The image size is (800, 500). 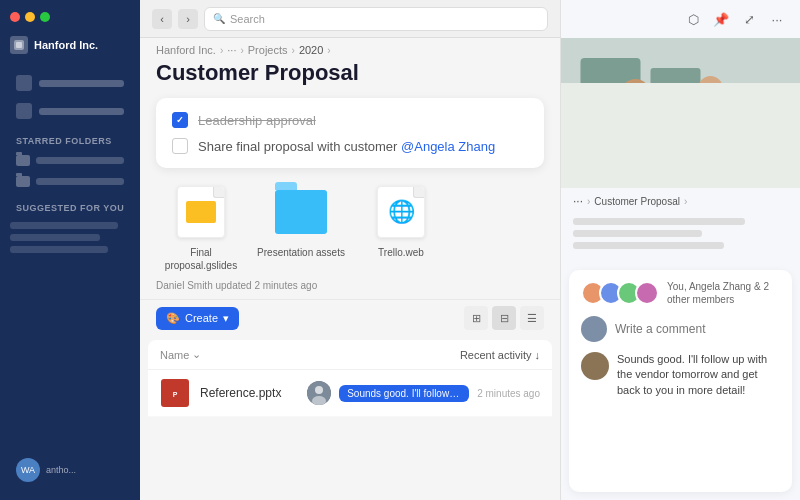 I want to click on preview-breadcrumb-dots: ···, so click(x=578, y=201).